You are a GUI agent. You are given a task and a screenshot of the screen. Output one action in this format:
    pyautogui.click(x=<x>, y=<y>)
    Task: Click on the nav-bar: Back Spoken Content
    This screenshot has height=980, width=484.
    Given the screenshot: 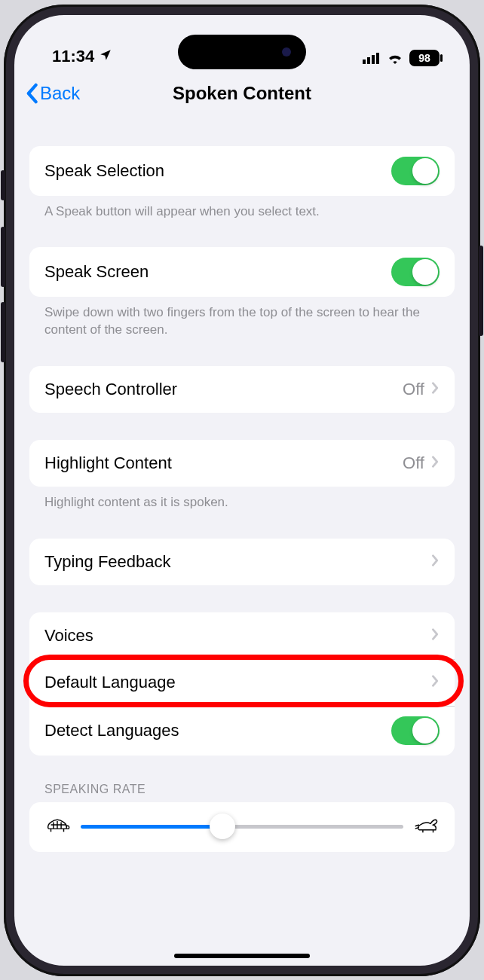 What is the action you would take?
    pyautogui.click(x=242, y=93)
    